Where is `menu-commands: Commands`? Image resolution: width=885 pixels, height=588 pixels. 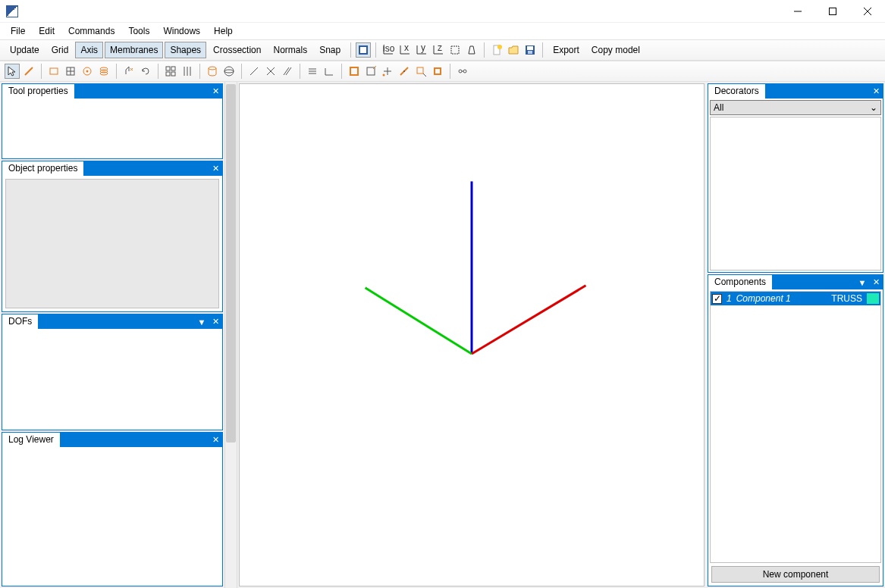 menu-commands: Commands is located at coordinates (91, 31).